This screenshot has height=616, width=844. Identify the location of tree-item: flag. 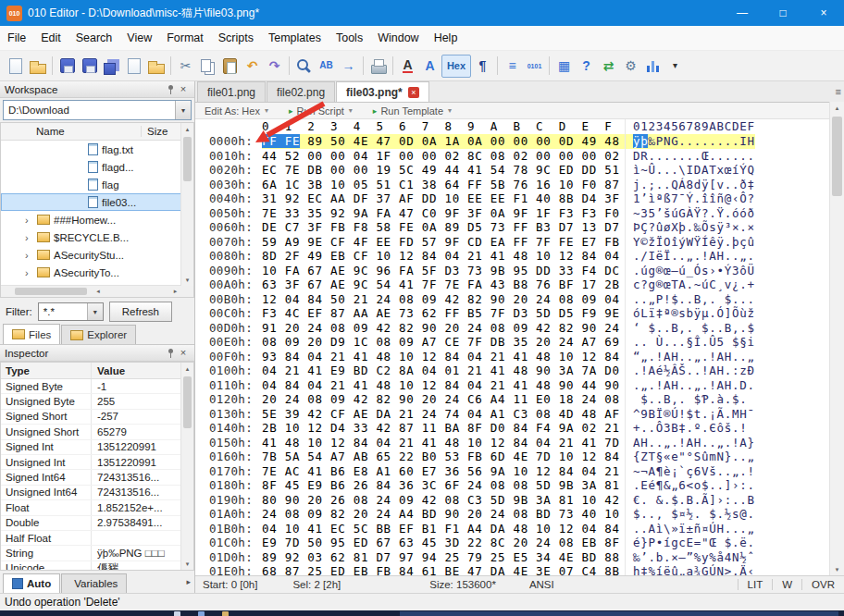
(97, 185).